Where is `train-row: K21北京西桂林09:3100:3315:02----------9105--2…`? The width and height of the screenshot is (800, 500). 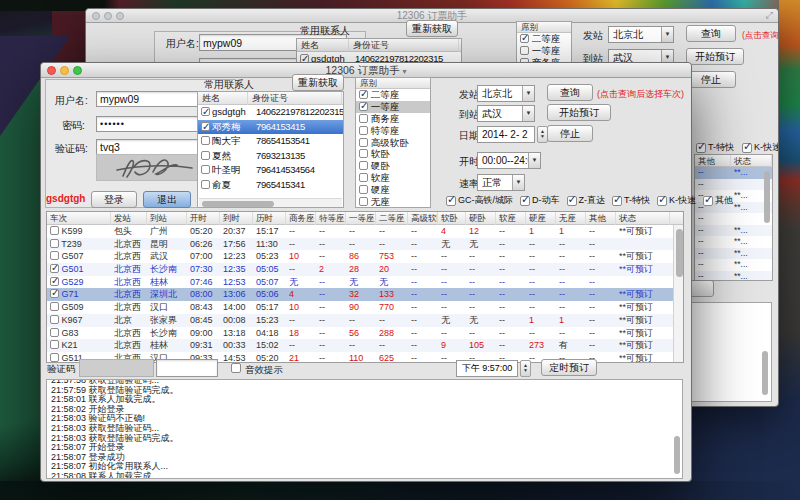 train-row: K21北京西桂林09:3100:3315:02----------9105--2… is located at coordinates (365, 346).